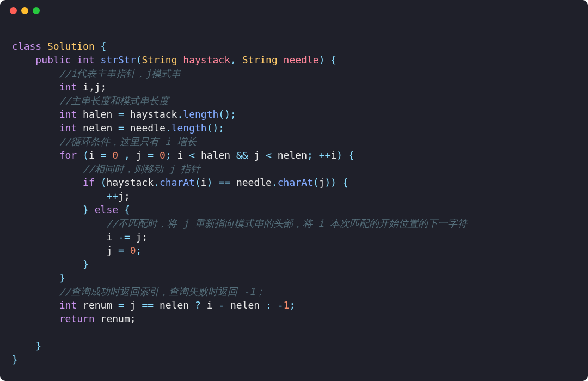 This screenshot has width=588, height=381. I want to click on kw-else: else, so click(107, 209).